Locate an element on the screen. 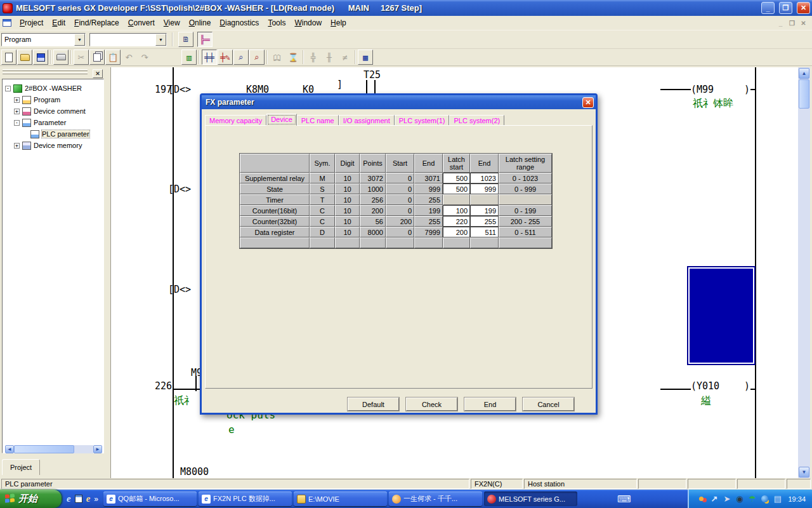 The width and height of the screenshot is (812, 508). write-mode-button: ⌛ is located at coordinates (293, 57).